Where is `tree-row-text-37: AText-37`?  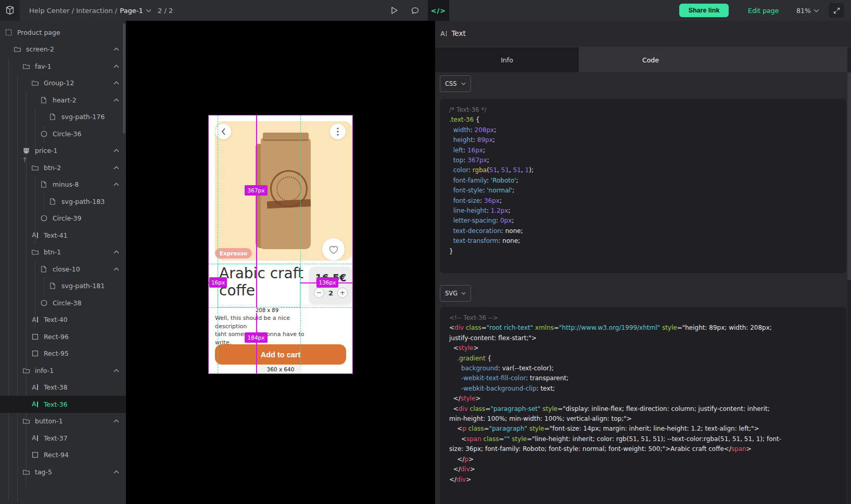 tree-row-text-37: AText-37 is located at coordinates (63, 438).